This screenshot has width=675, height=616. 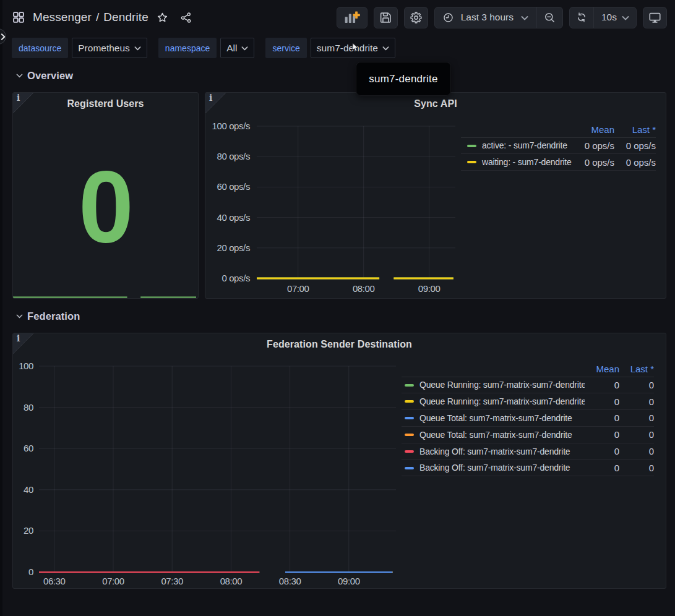 What do you see at coordinates (416, 17) in the screenshot?
I see `gear-icon` at bounding box center [416, 17].